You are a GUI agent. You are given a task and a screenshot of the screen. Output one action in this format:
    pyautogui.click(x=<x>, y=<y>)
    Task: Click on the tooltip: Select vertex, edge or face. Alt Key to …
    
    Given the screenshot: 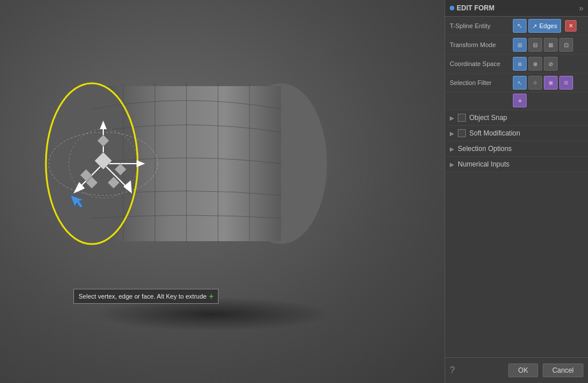 What is the action you would take?
    pyautogui.click(x=146, y=296)
    